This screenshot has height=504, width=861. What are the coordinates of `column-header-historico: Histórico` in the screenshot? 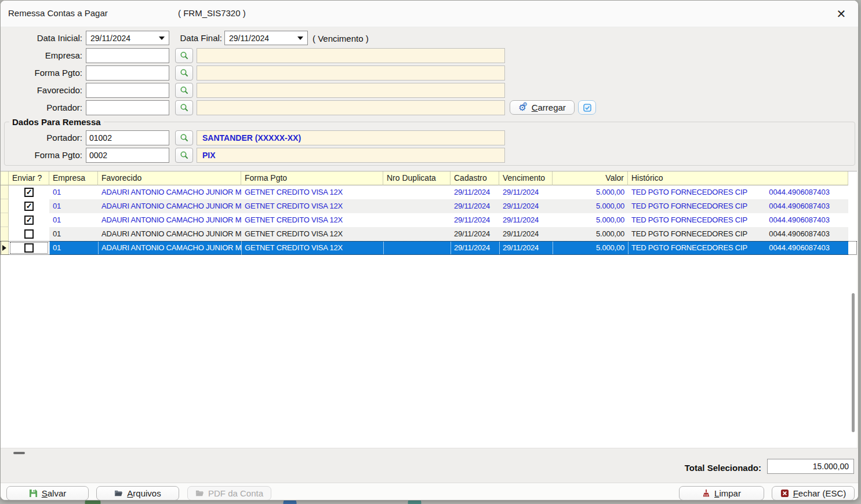 It's located at (738, 178).